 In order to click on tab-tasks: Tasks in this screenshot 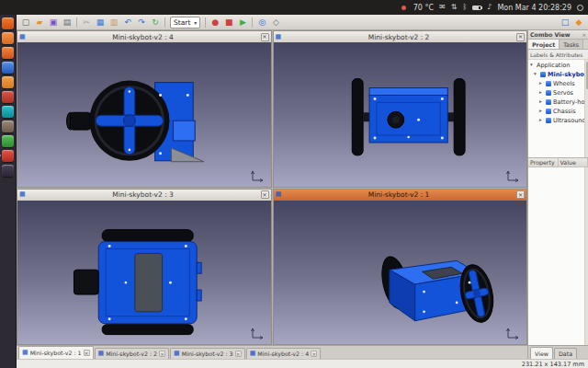, I will do `click(571, 44)`.